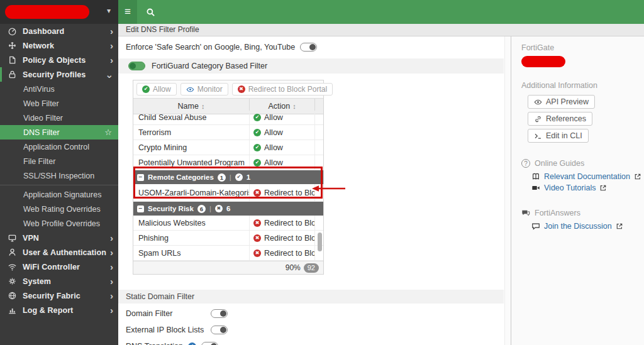  What do you see at coordinates (228, 223) in the screenshot?
I see `table-row: Malicious Websites ✖Redirect to Bloc...` at bounding box center [228, 223].